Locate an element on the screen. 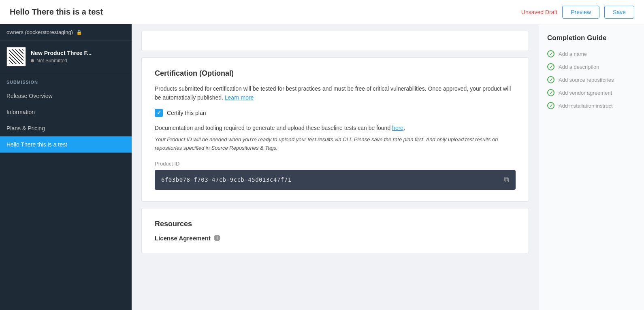  check-icon-0: ✓ is located at coordinates (551, 54).